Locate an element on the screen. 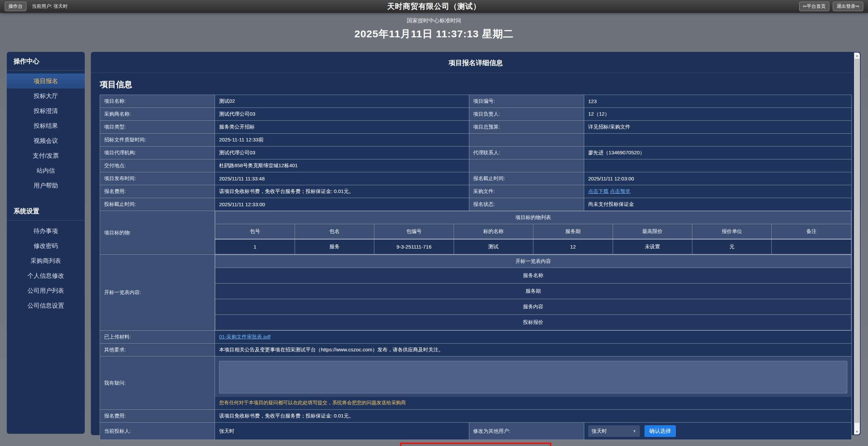 The height and width of the screenshot is (446, 868). table-row-opening-list: 开标一览表内容: 开标一览表内容 服务名称 服务期 服务内容 投标报价 is located at coordinates (476, 293).